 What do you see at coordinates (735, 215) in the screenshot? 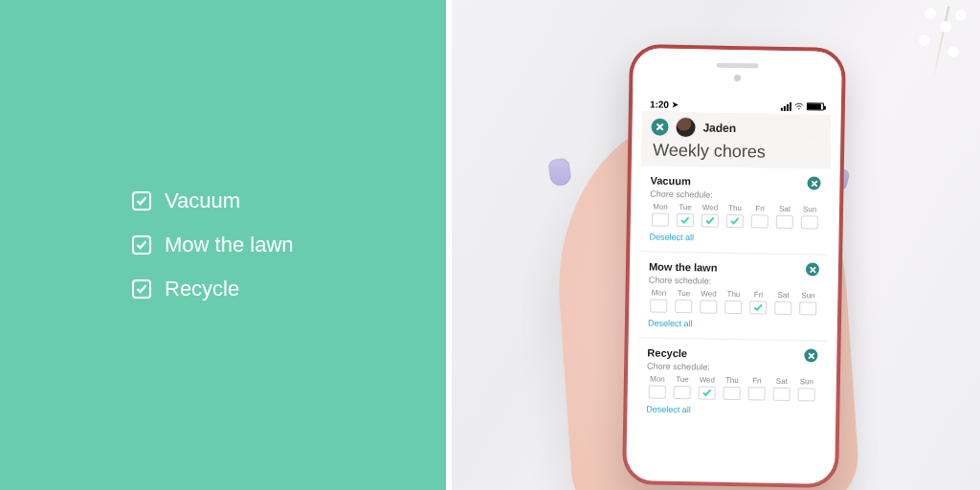
I see `day-selector: MonTueWedThuFriSatSun` at bounding box center [735, 215].